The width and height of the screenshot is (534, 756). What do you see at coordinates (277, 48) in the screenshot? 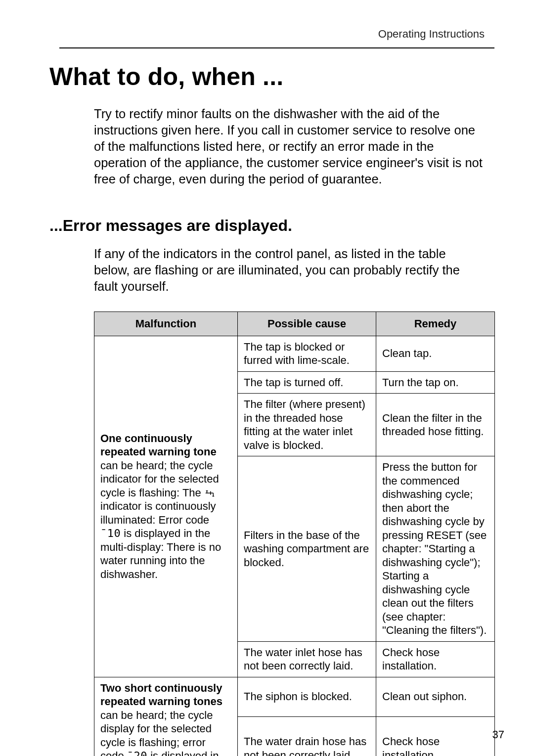
I see `header-rule` at bounding box center [277, 48].